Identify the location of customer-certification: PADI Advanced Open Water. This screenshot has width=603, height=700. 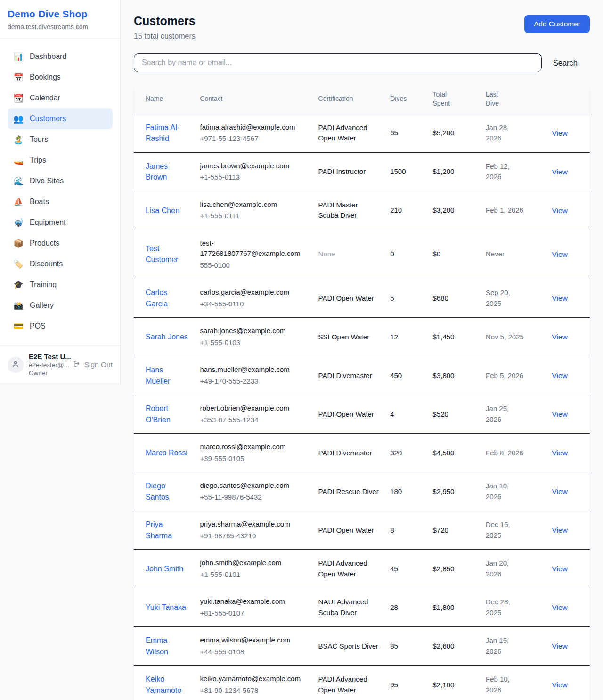
(349, 683).